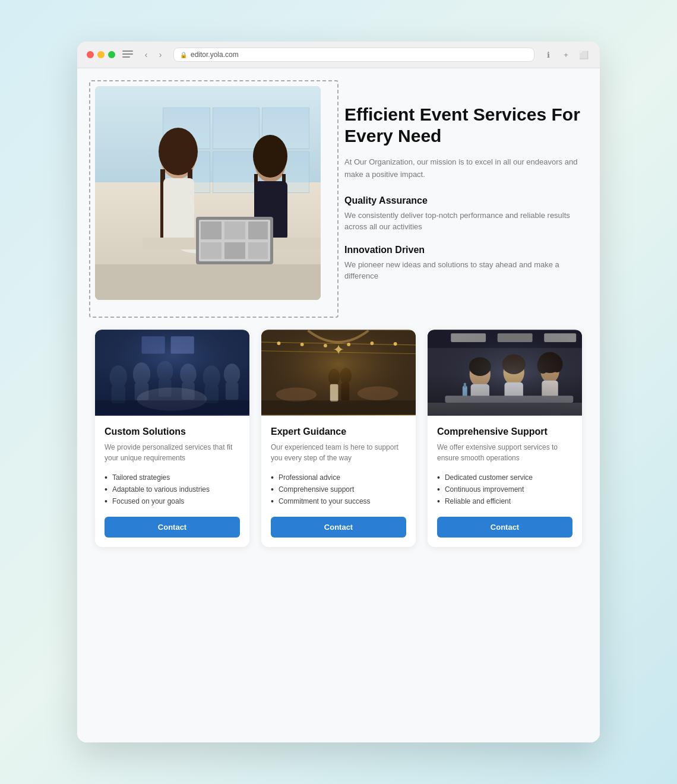  Describe the element at coordinates (463, 169) in the screenshot. I see `hero-description: At Our Organization, our mission is to e…` at that location.